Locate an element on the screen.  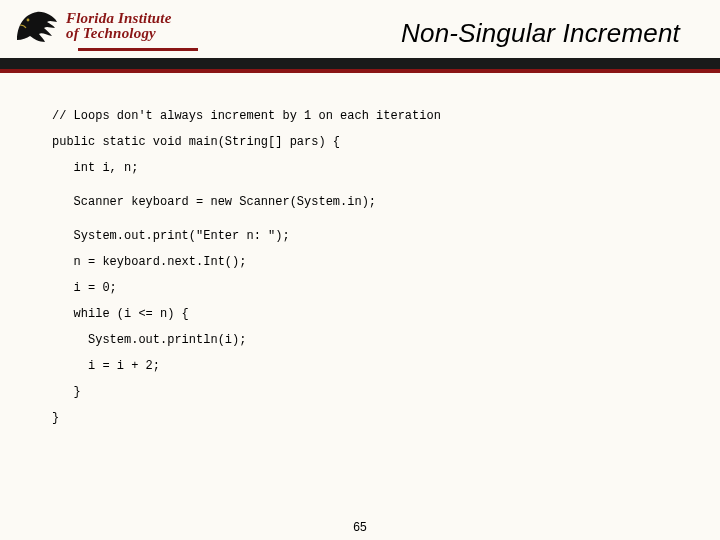
institution-name-line2: of Technology is located at coordinates (119, 34).